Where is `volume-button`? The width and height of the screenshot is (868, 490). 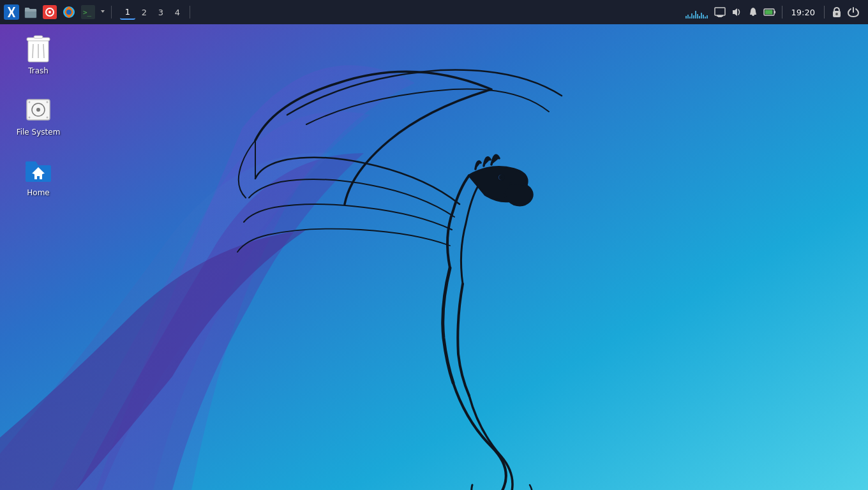
volume-button is located at coordinates (737, 12).